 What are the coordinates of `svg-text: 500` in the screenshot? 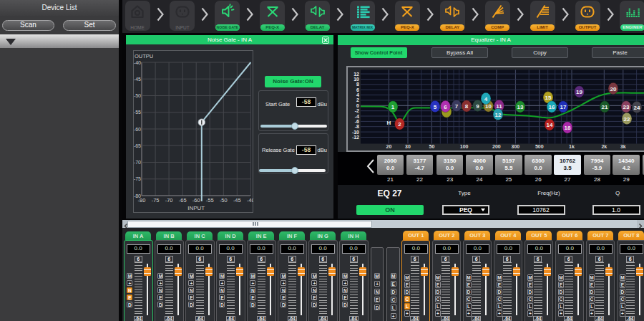 It's located at (540, 146).